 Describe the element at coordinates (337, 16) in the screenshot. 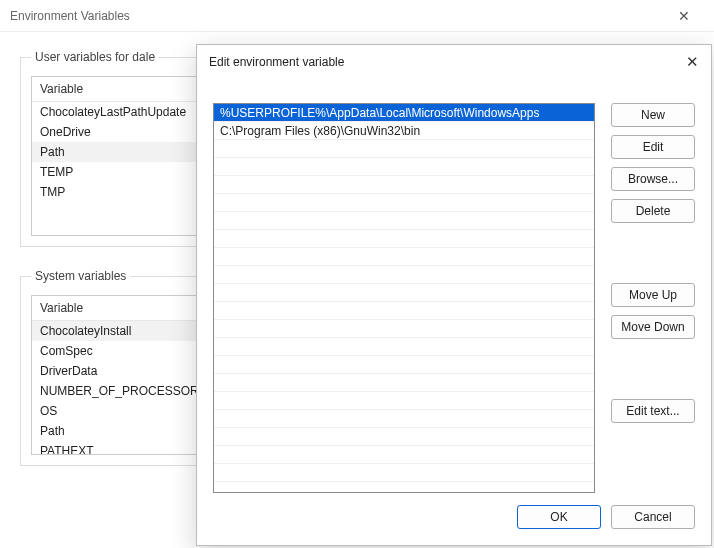

I see `env-vars-title: Environment Variables` at that location.